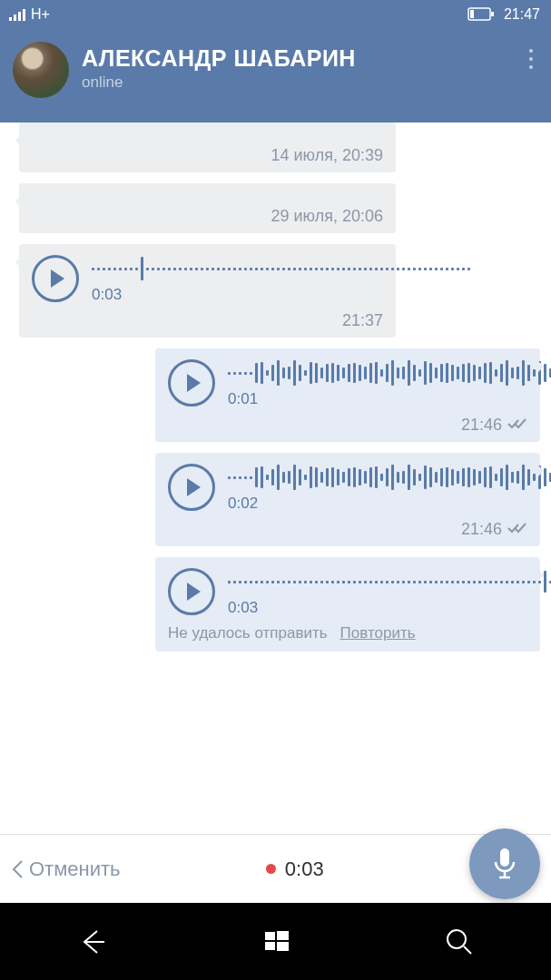 The width and height of the screenshot is (551, 980). Describe the element at coordinates (348, 396) in the screenshot. I see `message-bubble: 0:0121:46` at that location.